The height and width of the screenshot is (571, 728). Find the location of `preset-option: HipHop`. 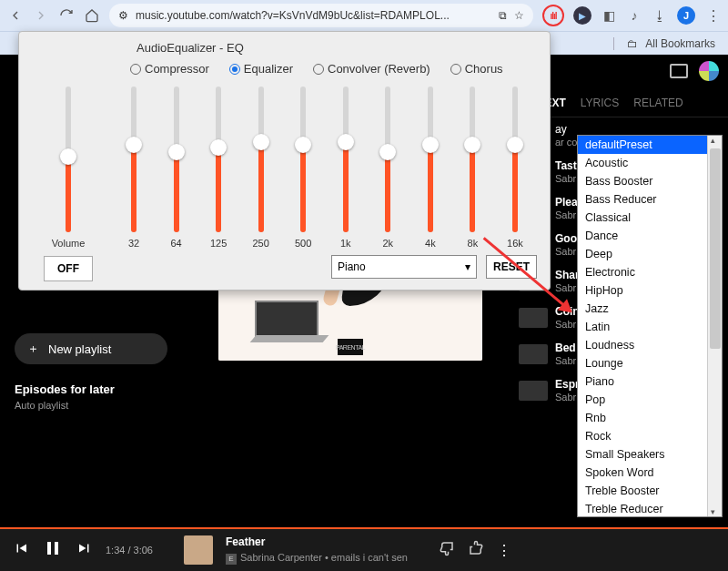

preset-option: HipHop is located at coordinates (642, 291).